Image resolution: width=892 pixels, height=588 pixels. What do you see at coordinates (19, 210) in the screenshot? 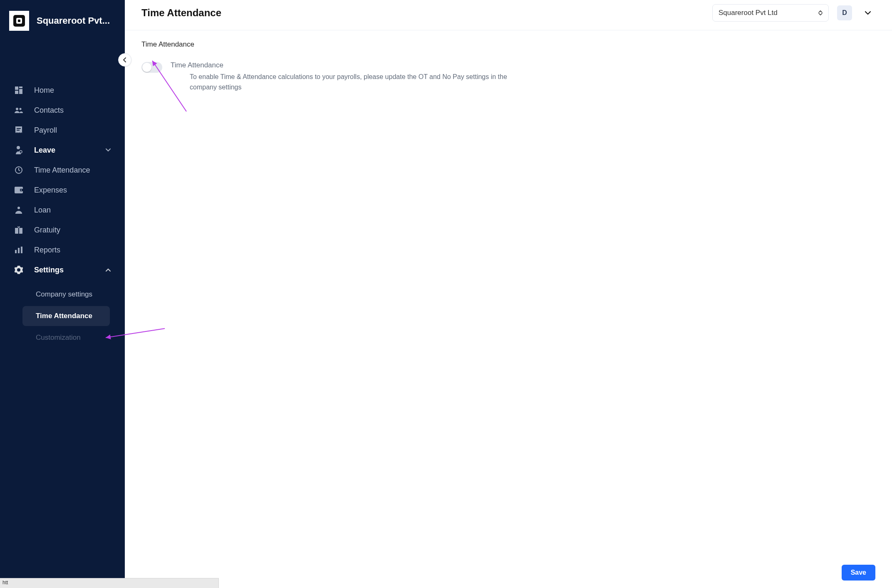
I see `hand-coin-icon` at bounding box center [19, 210].